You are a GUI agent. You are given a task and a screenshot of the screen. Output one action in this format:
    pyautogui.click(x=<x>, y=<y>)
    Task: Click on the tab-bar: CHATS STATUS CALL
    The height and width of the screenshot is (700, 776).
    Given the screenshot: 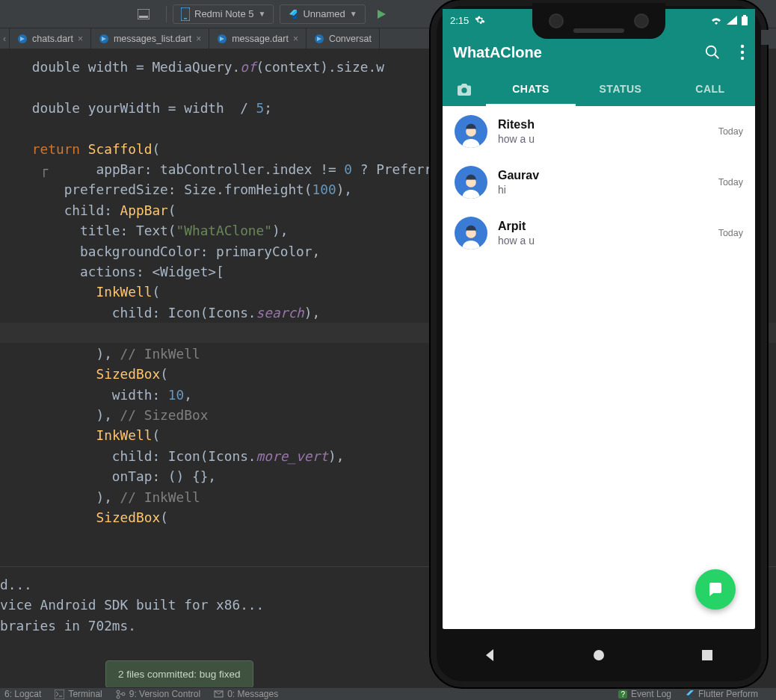 What is the action you would take?
    pyautogui.click(x=599, y=90)
    